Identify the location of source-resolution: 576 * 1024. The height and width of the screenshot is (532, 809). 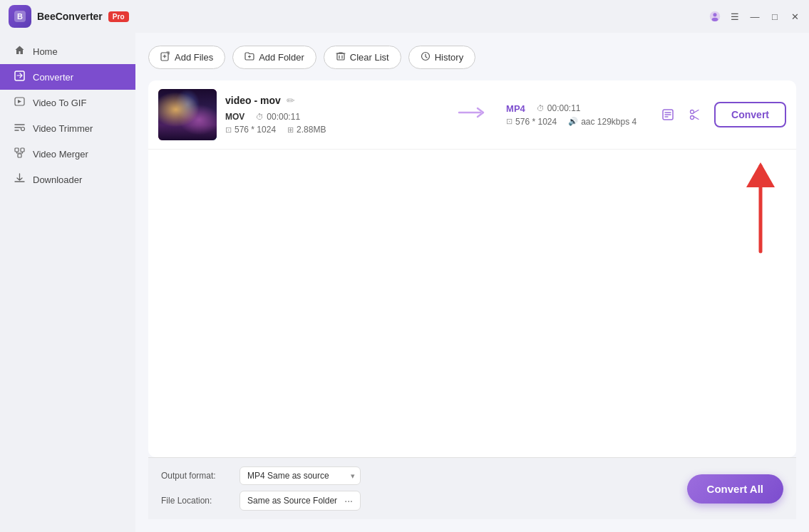
(255, 130).